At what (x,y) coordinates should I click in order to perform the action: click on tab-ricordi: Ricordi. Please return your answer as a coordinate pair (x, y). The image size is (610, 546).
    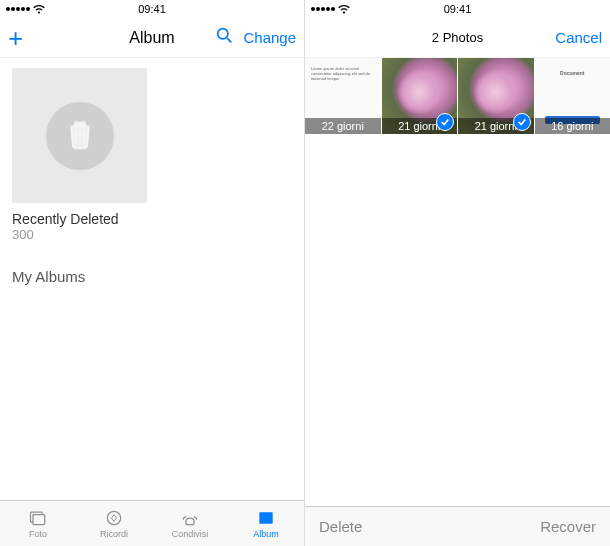
    Looking at the image, I should click on (114, 524).